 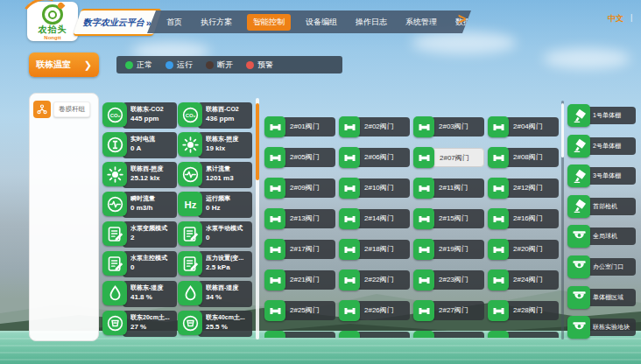 I want to click on page-title: 数字农业云平台, so click(x=114, y=23).